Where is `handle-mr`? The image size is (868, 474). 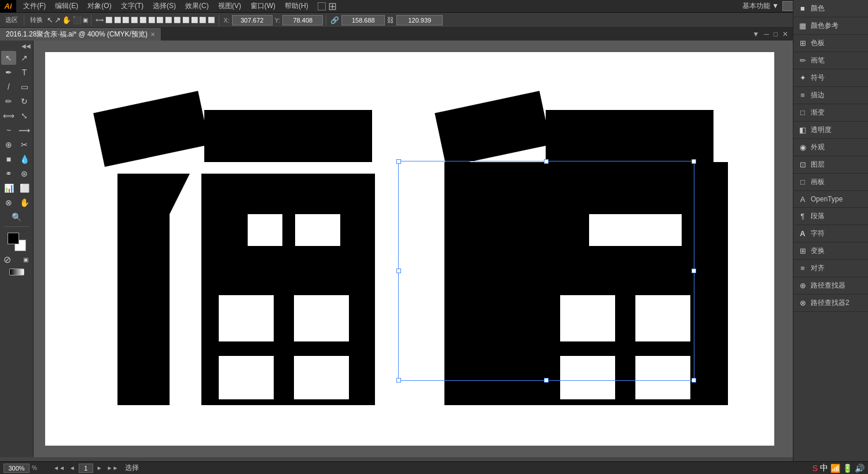 handle-mr is located at coordinates (694, 271).